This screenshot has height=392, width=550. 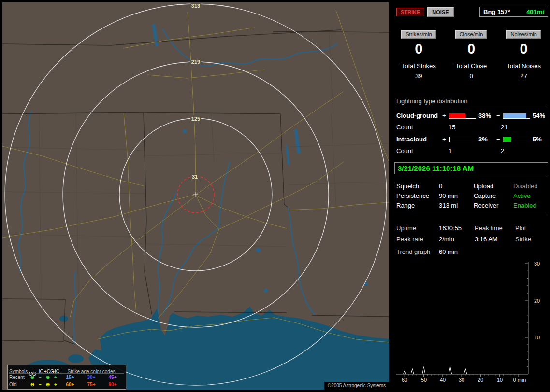 What do you see at coordinates (539, 139) in the screenshot?
I see `ic-negative-pct: 5%` at bounding box center [539, 139].